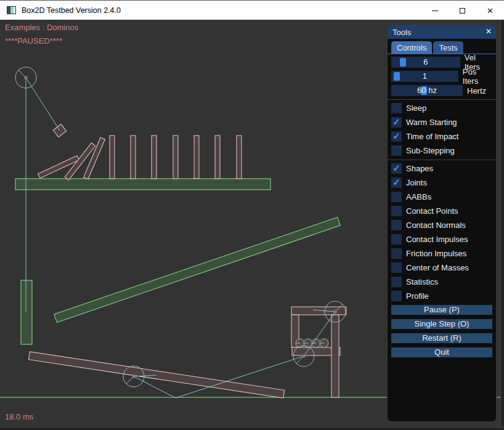  What do you see at coordinates (95, 158) in the screenshot?
I see `falling-domino` at bounding box center [95, 158].